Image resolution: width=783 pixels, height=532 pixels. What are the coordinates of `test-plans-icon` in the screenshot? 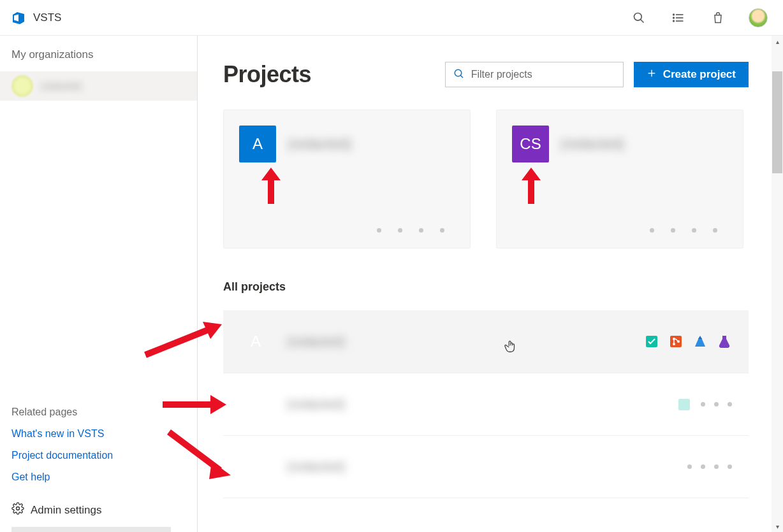 It's located at (724, 341).